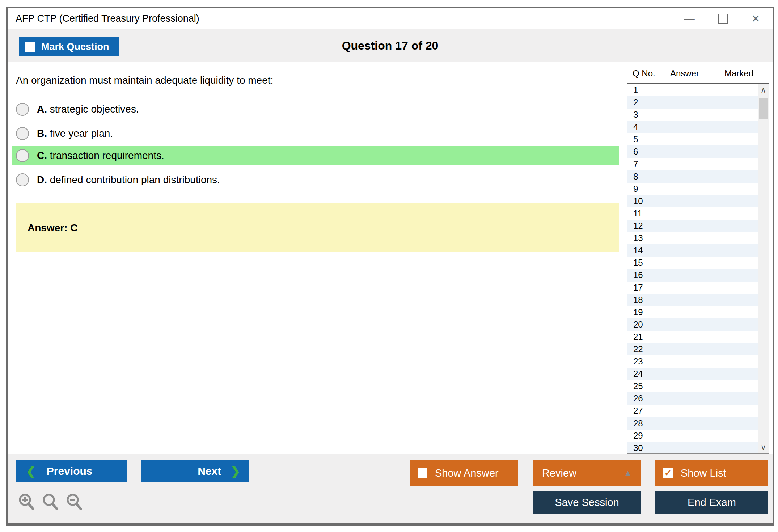 The height and width of the screenshot is (532, 778). Describe the element at coordinates (42, 109) in the screenshot. I see `option-a-letter: A.` at that location.